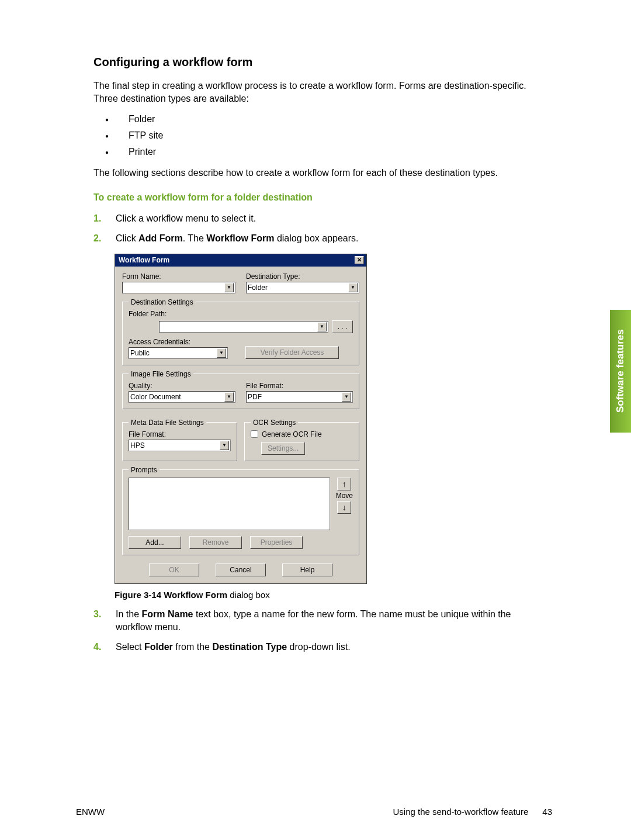 This screenshot has width=631, height=840. Describe the element at coordinates (139, 595) in the screenshot. I see `caption-prefix: Figure 3-14` at that location.